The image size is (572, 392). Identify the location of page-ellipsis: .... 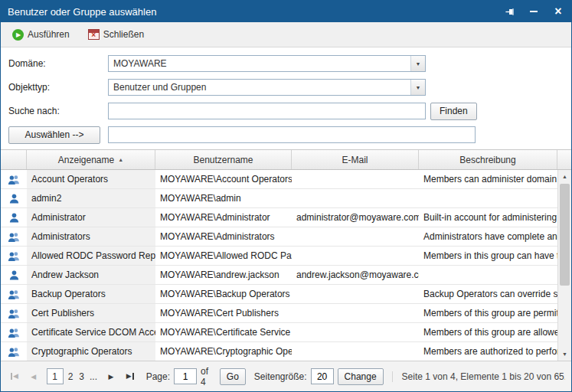
(93, 377).